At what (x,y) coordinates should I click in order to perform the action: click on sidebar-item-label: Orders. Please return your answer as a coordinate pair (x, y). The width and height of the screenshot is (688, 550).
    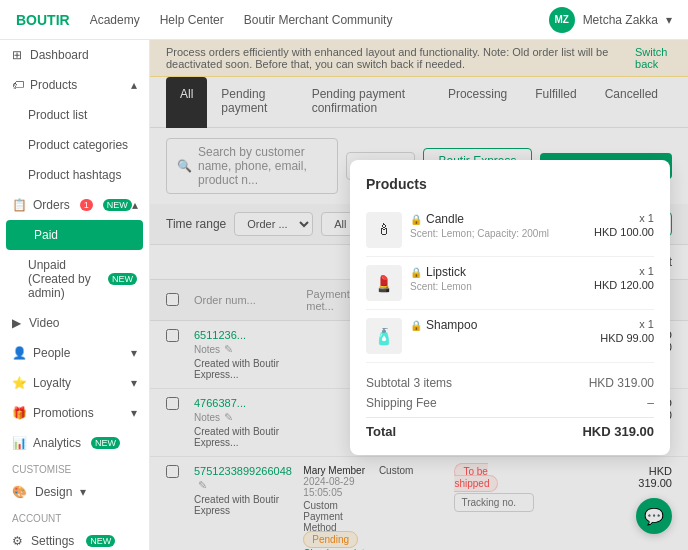
    Looking at the image, I should click on (52, 205).